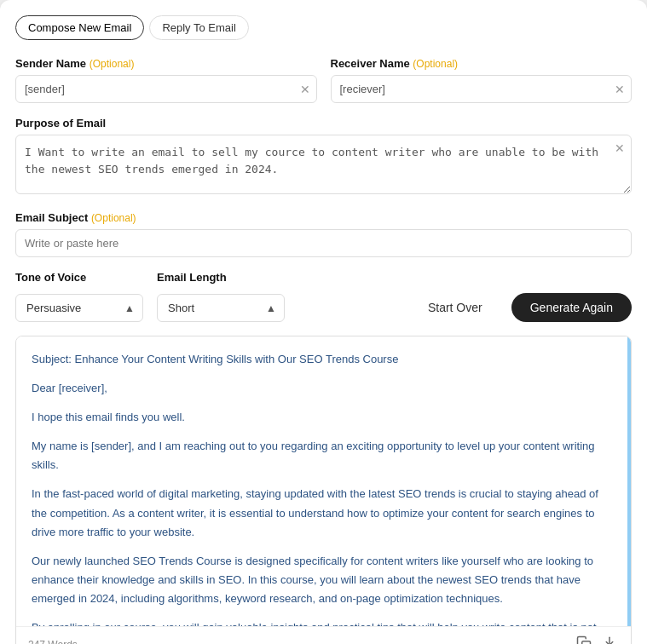 This screenshot has height=644, width=647. Describe the element at coordinates (322, 580) in the screenshot. I see `output-para-4: Our newly launched SEO Trends Course is …` at that location.